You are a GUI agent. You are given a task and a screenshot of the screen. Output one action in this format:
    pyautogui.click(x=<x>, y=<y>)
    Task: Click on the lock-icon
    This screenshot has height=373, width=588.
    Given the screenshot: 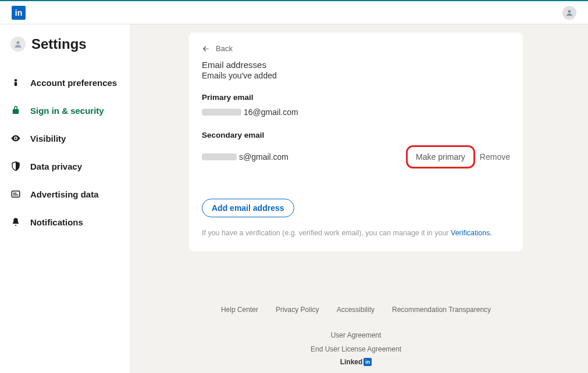 What is the action you would take?
    pyautogui.click(x=16, y=110)
    